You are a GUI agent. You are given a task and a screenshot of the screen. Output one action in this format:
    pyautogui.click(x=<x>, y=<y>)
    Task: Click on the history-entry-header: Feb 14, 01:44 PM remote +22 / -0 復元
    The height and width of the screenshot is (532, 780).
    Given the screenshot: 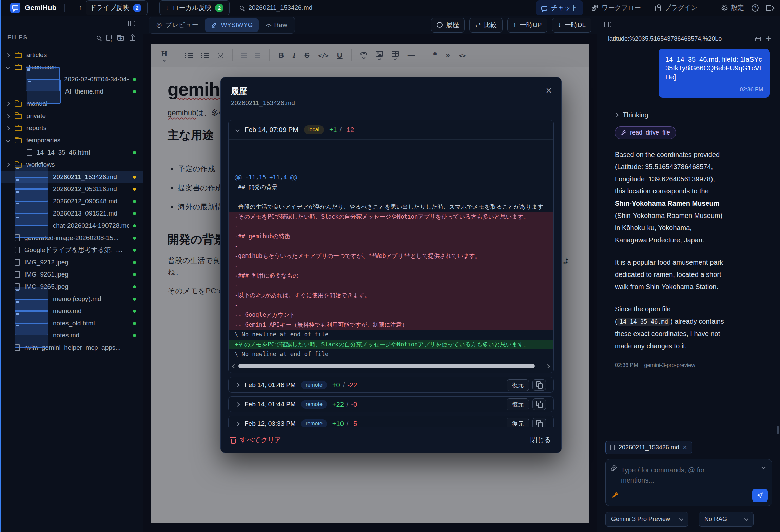 What is the action you would take?
    pyautogui.click(x=391, y=404)
    